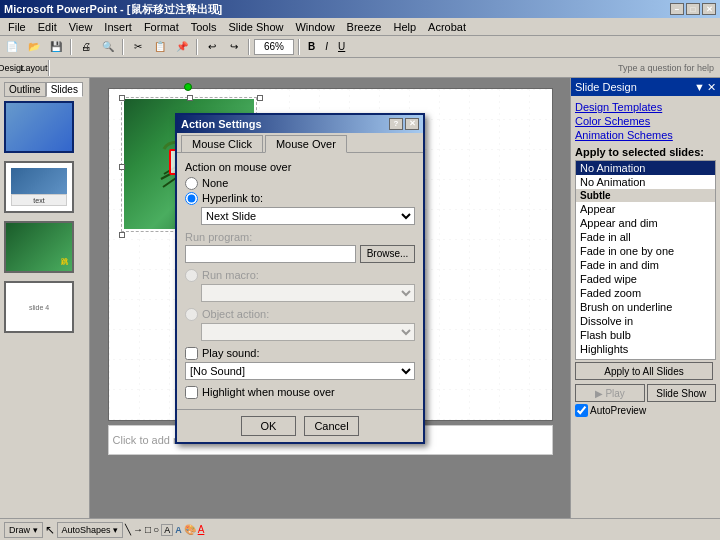 The image size is (720, 540). I want to click on handle-tm, so click(190, 98).